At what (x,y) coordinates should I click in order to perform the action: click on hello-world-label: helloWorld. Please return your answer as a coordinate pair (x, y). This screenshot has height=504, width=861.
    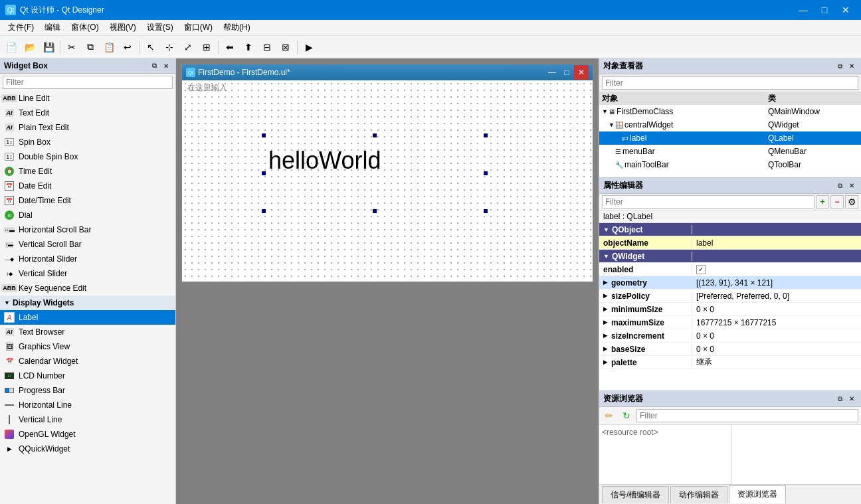
    Looking at the image, I should click on (324, 161).